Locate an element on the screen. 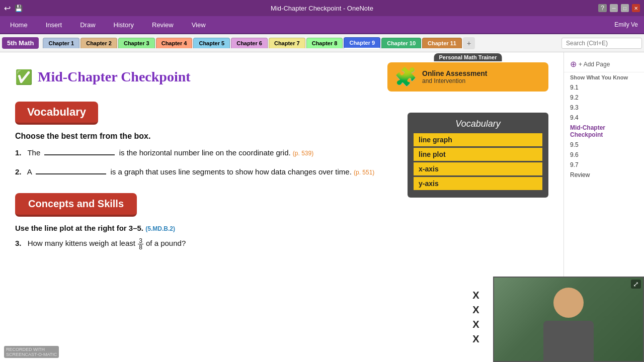 The width and height of the screenshot is (644, 362). chapter-tab-3: Chapter 3 is located at coordinates (137, 43).